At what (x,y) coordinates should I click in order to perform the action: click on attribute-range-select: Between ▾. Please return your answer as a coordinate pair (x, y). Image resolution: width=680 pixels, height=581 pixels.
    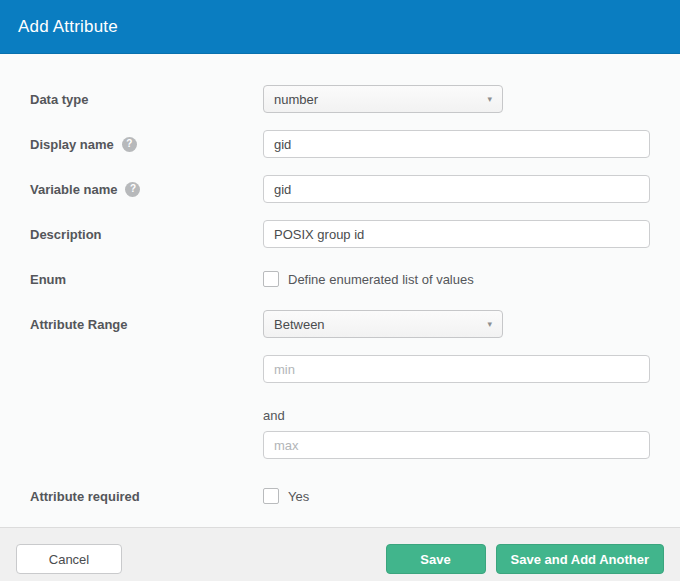
    Looking at the image, I should click on (383, 324).